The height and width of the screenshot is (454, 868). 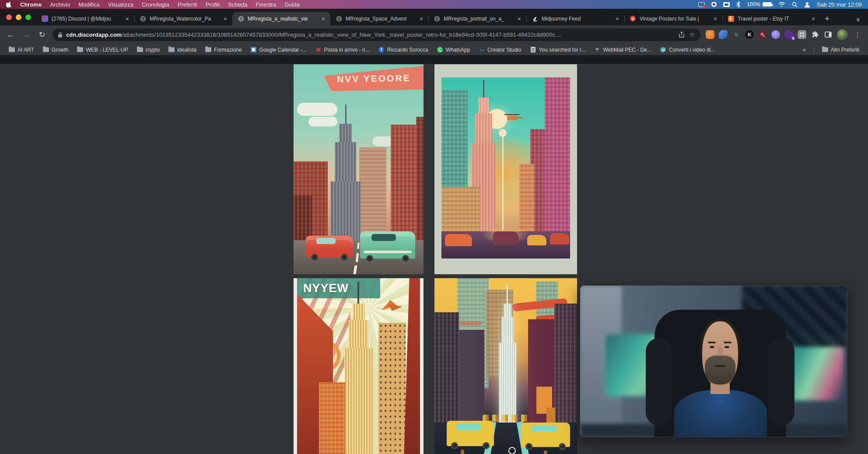 I want to click on tab-discord: (2765) Discord | @Midjou ×, so click(x=85, y=18).